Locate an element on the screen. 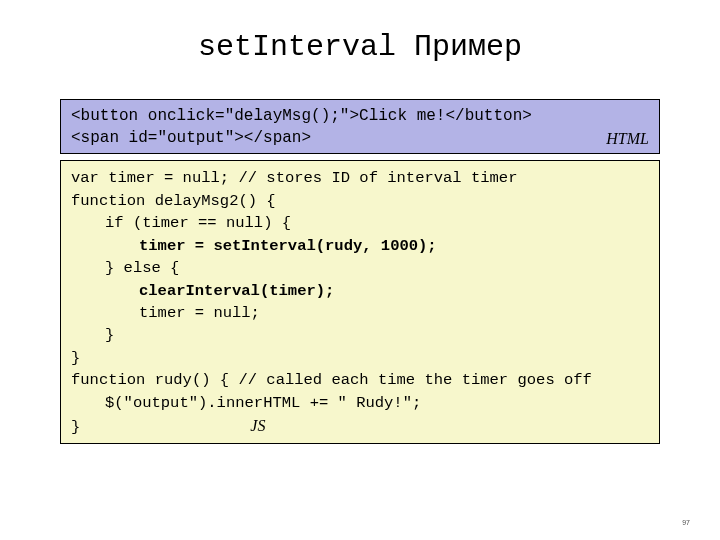  html-code-line: <button onclick="delayMsg();">Click me!<… is located at coordinates (360, 117).